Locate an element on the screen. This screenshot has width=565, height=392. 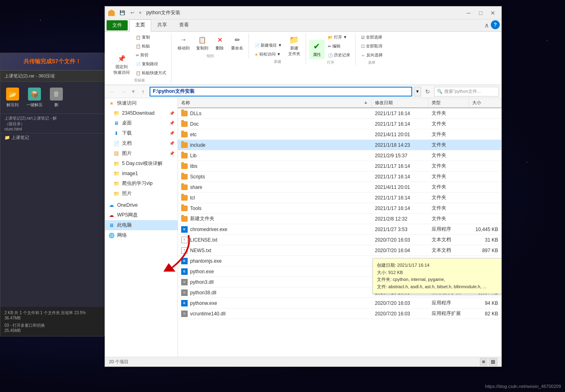
copy-path-btn: 📄 复制路径 is located at coordinates (151, 64).